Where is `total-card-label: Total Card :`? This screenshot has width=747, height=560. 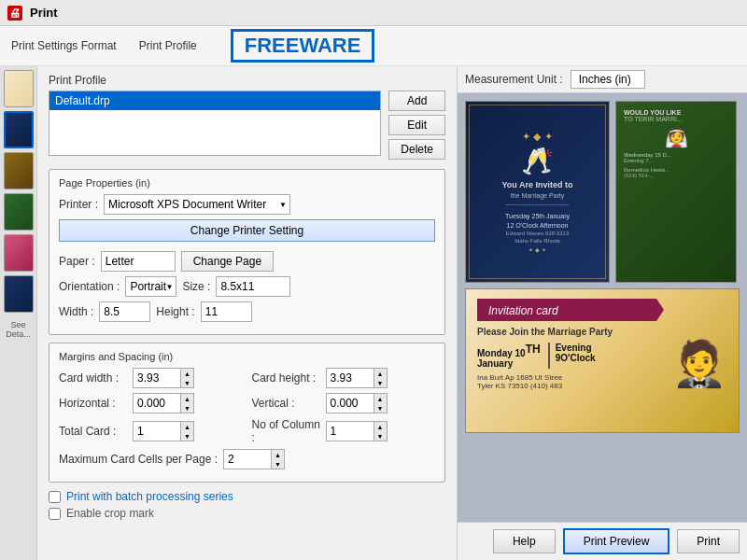 total-card-label: Total Card : is located at coordinates (93, 431).